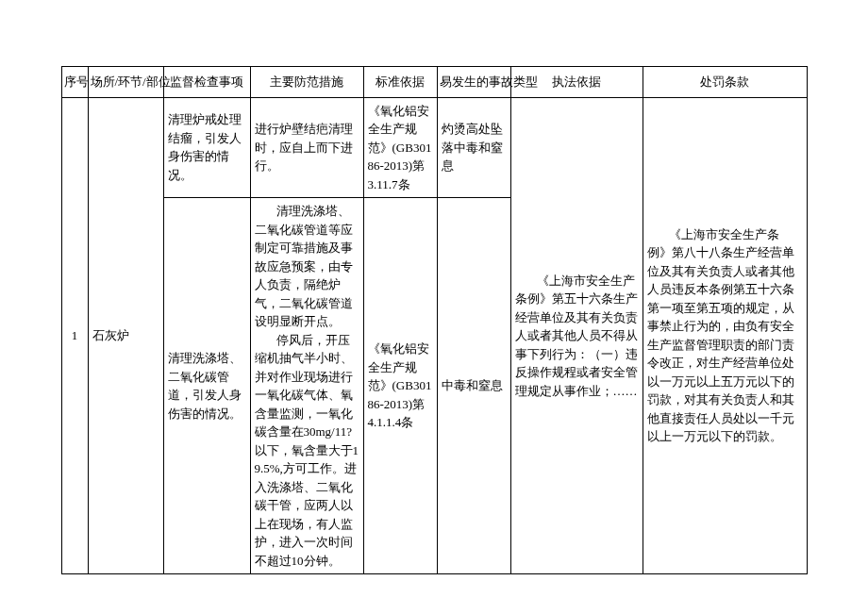 The width and height of the screenshot is (868, 614). I want to click on measure-2-p1: 清理洗涤塔、二氧化碳管道等应制定可靠措施及事故应急预案，由专人负责，隔绝炉气，二…, so click(308, 266).